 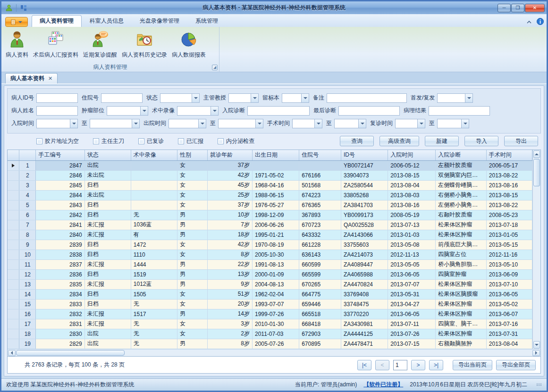 What do you see at coordinates (270, 205) in the screenshot?
I see `table-row: 52843归档女37岁1976-05-27676365ZA38417032013…` at bounding box center [270, 205].